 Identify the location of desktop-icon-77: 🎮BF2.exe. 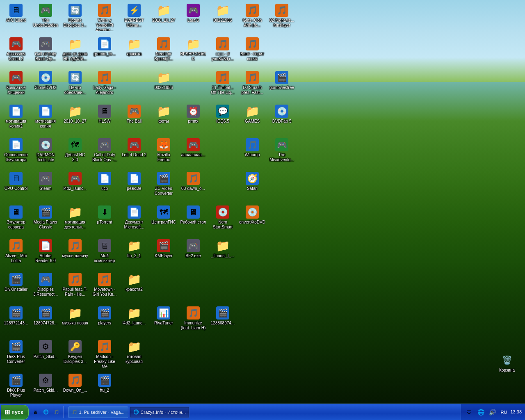
(193, 253).